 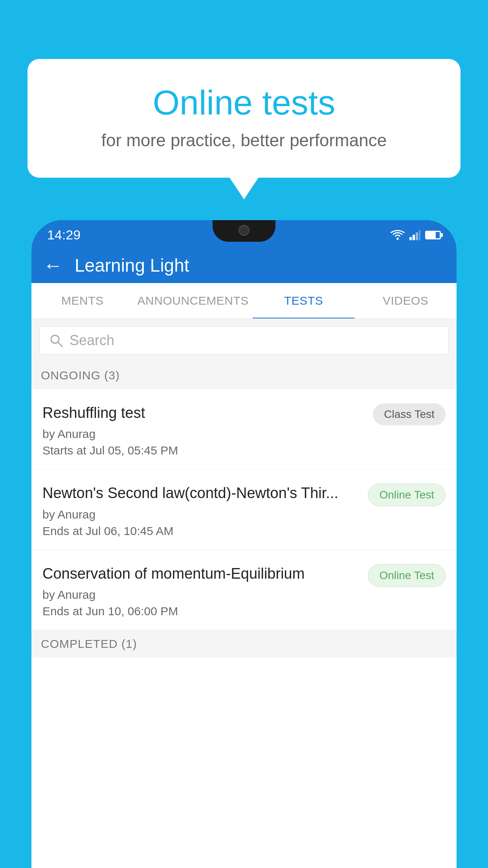 What do you see at coordinates (244, 375) in the screenshot?
I see `ongoing-section-header: ONGOING (3)` at bounding box center [244, 375].